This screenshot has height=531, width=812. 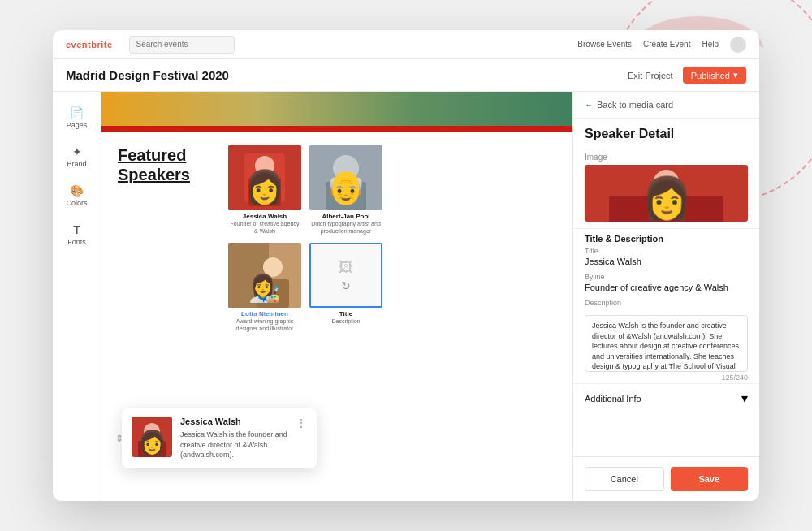 I want to click on lotta-name: Lotta Nieminen, so click(x=265, y=313).